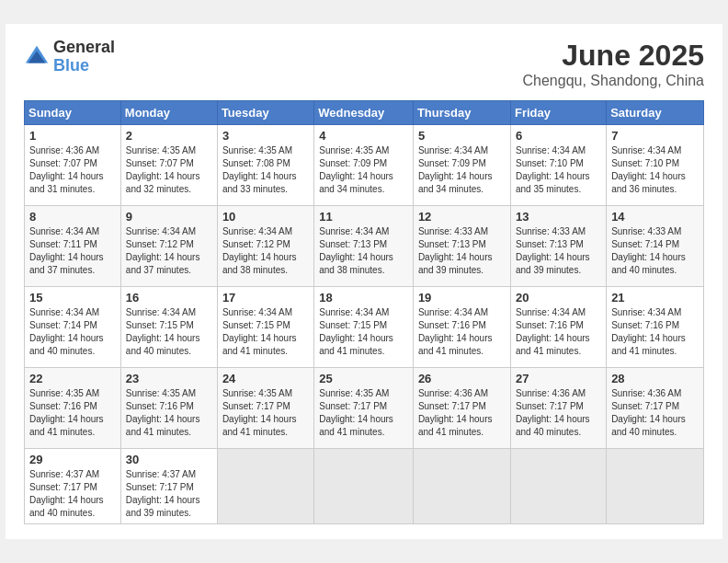  Describe the element at coordinates (85, 48) in the screenshot. I see `logo-general: General` at that location.